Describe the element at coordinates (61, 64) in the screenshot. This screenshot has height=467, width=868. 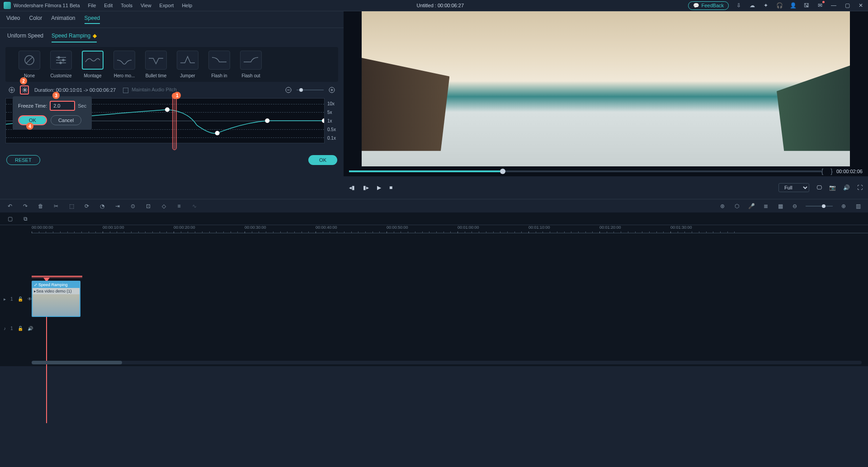
I see `preset-customize: Customize` at that location.